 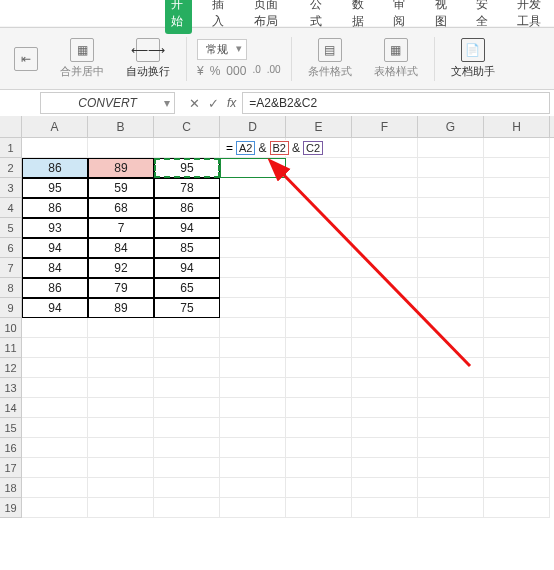 I want to click on cell-F18, so click(x=385, y=488).